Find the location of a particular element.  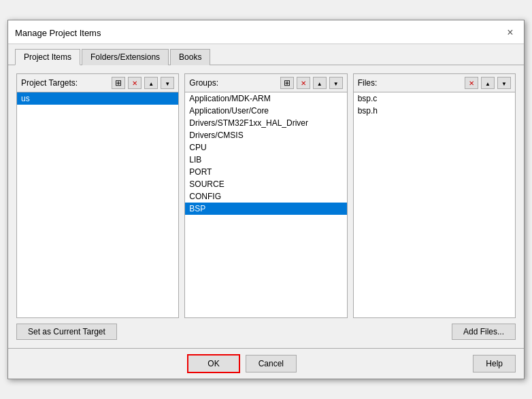

list-item: BSP is located at coordinates (265, 209).